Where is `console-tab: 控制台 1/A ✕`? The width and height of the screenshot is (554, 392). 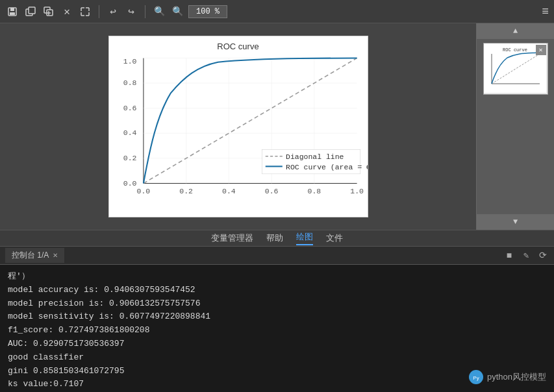 console-tab: 控制台 1/A ✕ is located at coordinates (35, 256).